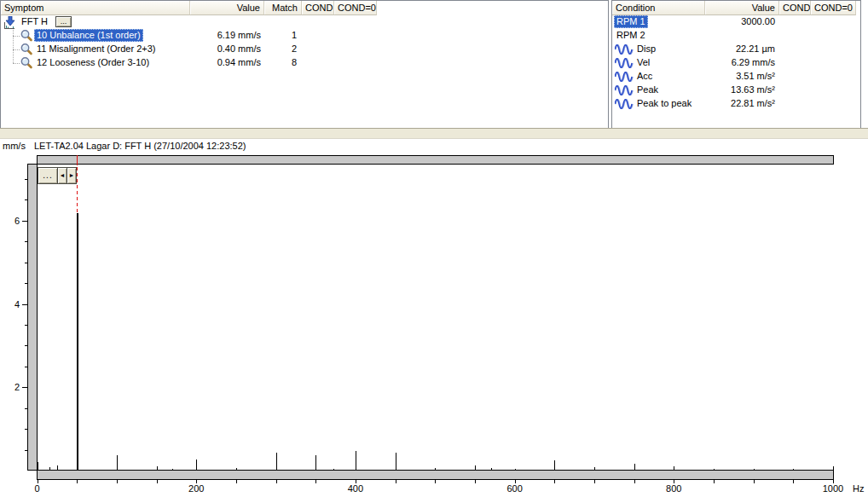  I want to click on x-axis-unit-label: Hz, so click(858, 488).